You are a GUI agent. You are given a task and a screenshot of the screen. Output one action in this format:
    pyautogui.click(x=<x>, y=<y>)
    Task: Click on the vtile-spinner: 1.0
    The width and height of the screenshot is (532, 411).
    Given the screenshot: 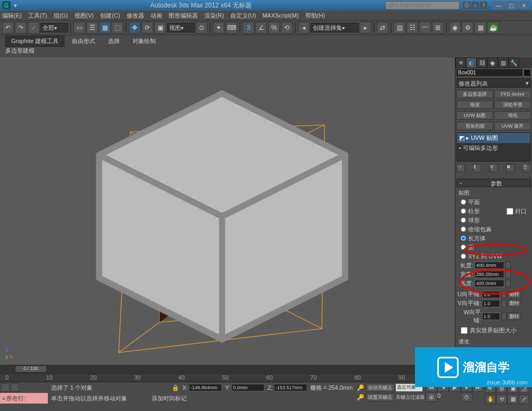 What is the action you would take?
    pyautogui.click(x=491, y=304)
    